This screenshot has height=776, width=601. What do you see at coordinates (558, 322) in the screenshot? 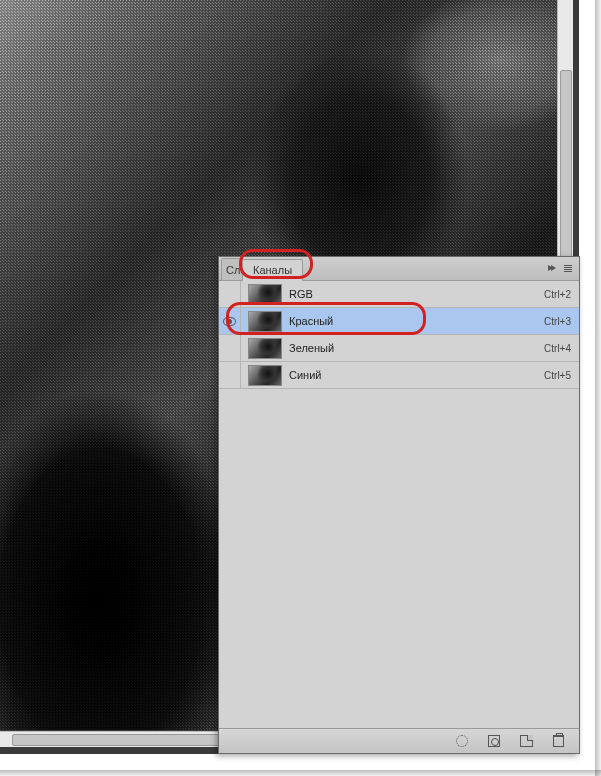
I see `channel-shortcut: Ctrl+3` at bounding box center [558, 322].